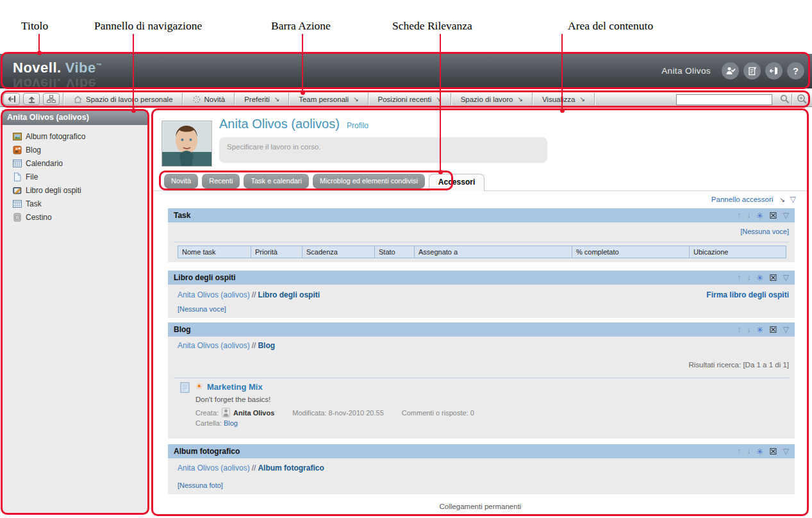  What do you see at coordinates (796, 71) in the screenshot?
I see `help-button: ?` at bounding box center [796, 71].